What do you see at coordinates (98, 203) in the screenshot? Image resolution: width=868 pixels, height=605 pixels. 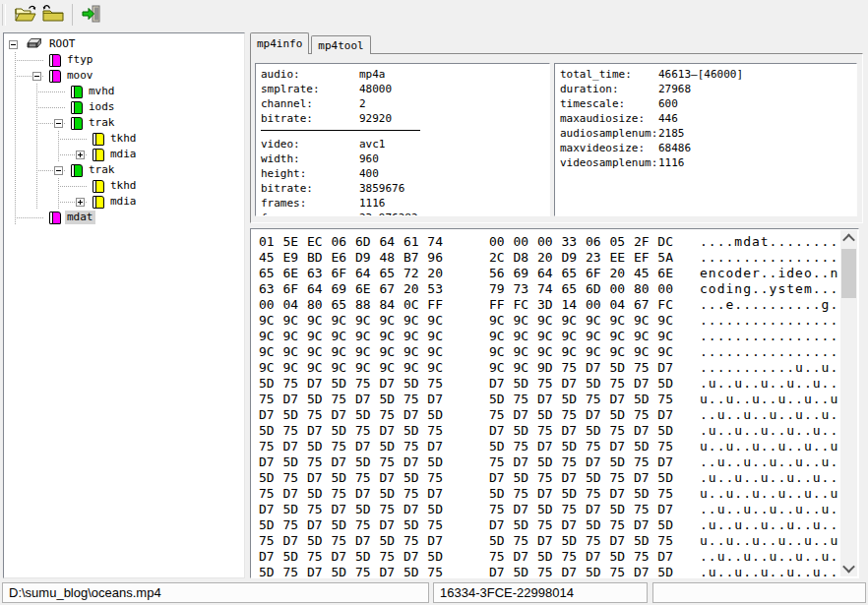 I see `atom-yellow-book-icon` at bounding box center [98, 203].